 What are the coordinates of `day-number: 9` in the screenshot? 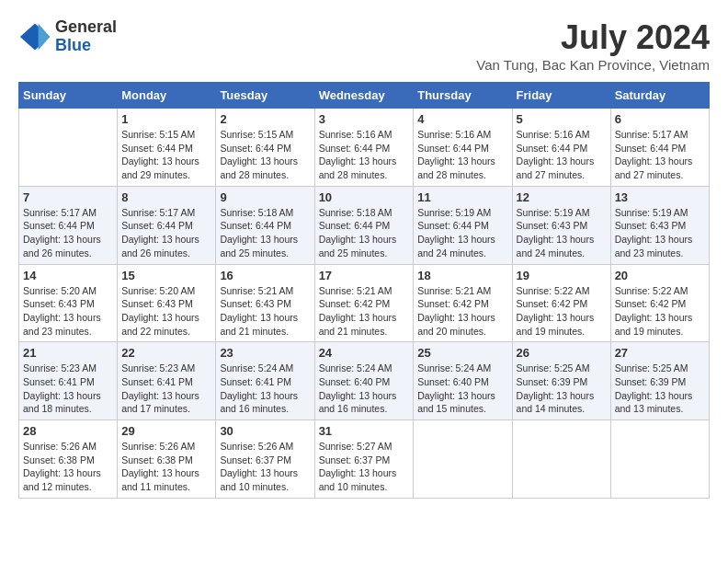 It's located at (265, 197).